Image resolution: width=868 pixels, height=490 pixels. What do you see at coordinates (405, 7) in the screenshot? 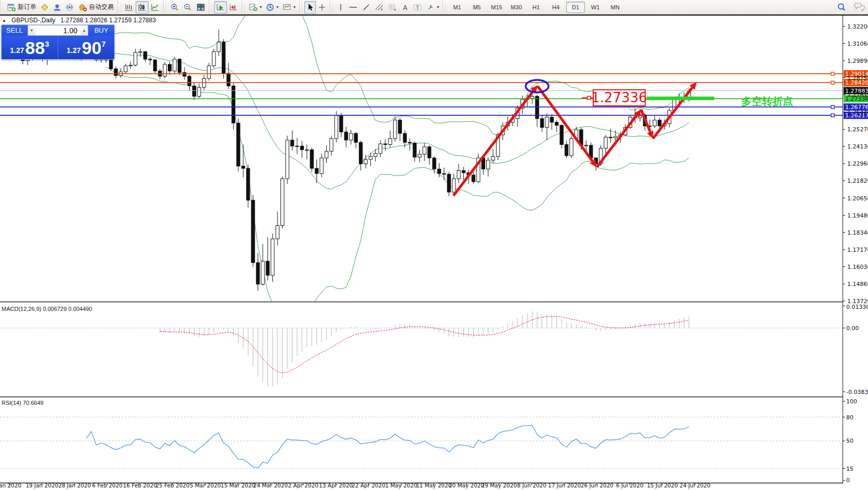
I see `text-button: A` at bounding box center [405, 7].